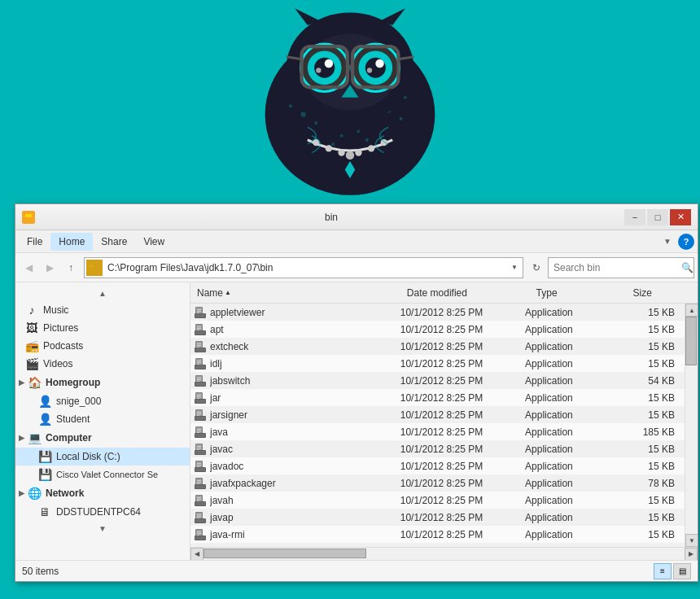  I want to click on menu-bar: File Home Share View ▼ ?, so click(357, 242).